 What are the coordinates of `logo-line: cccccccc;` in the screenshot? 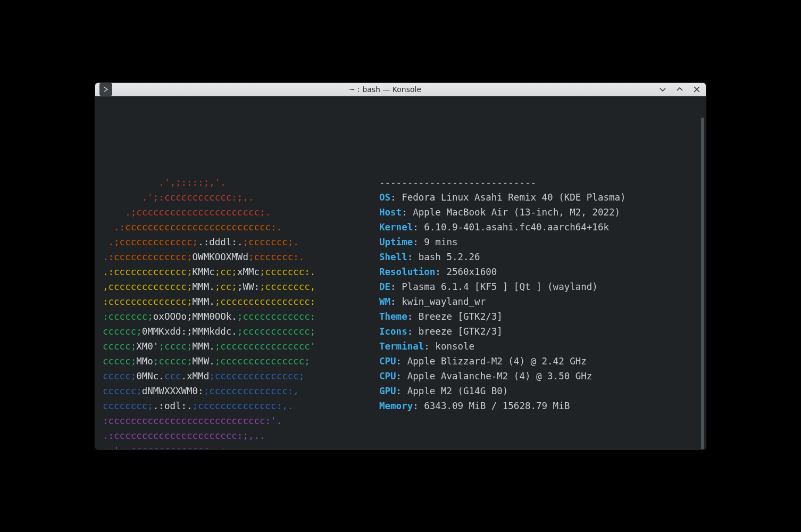 It's located at (128, 406).